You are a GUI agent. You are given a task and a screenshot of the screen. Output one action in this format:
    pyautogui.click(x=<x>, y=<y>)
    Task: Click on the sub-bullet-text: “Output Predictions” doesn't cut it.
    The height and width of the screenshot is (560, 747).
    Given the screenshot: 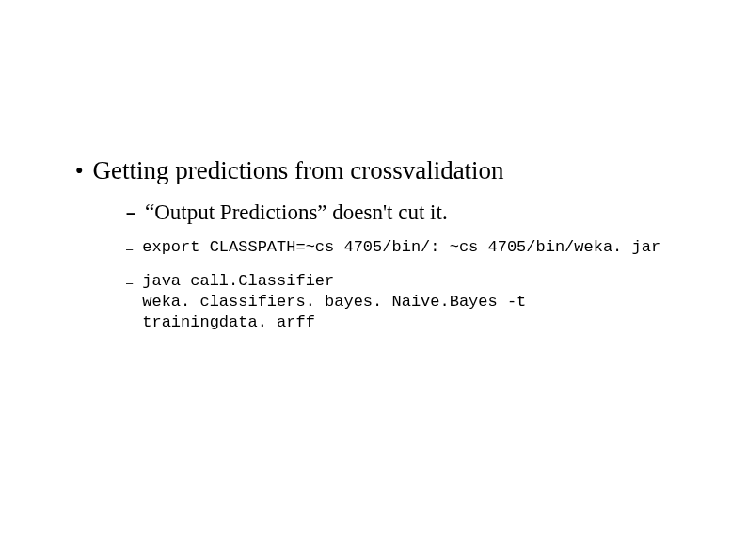 What is the action you would take?
    pyautogui.click(x=296, y=213)
    